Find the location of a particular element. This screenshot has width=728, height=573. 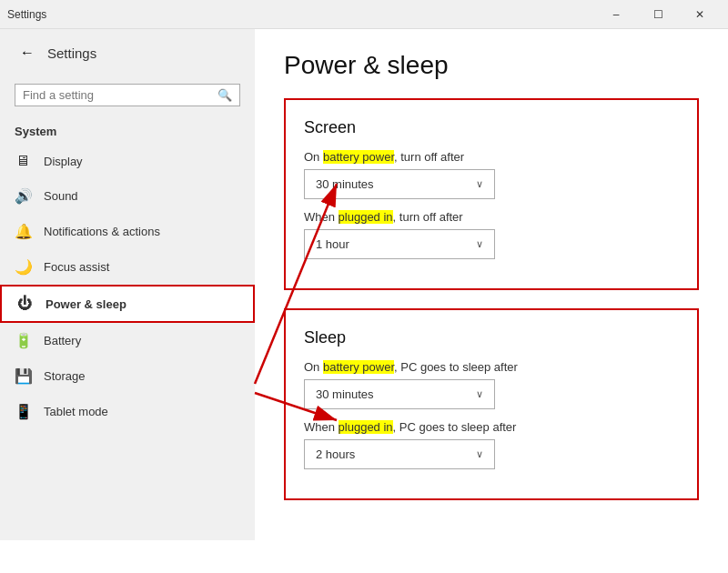

maximize-button: ☐ is located at coordinates (658, 15).